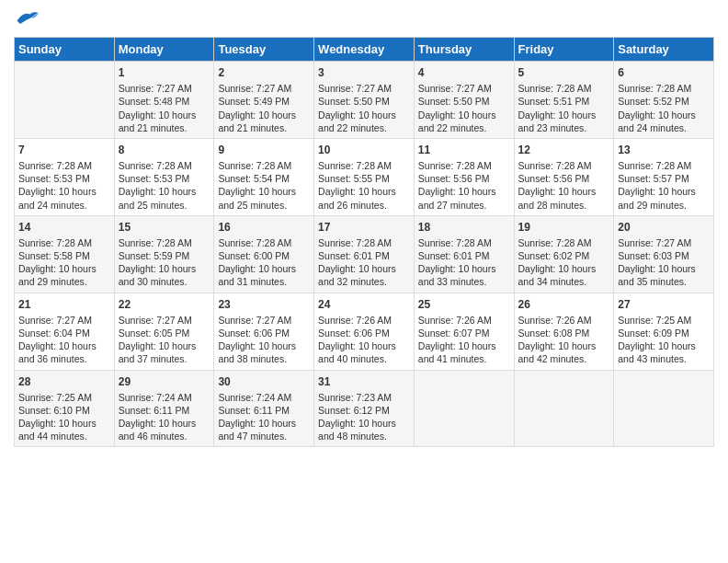 This screenshot has height=563, width=728. I want to click on day-number: 10, so click(364, 150).